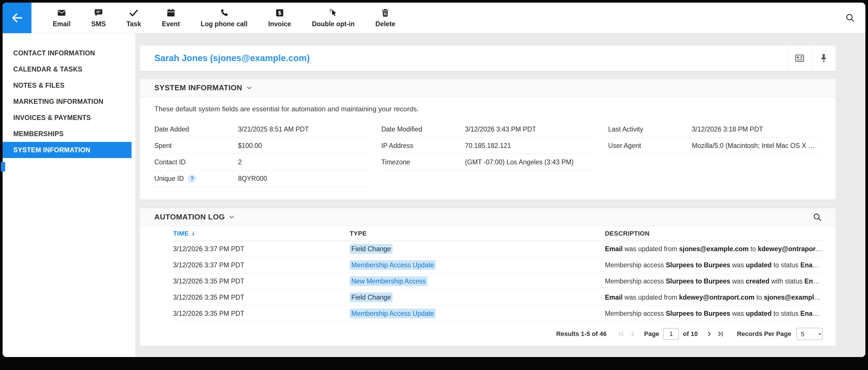 The height and width of the screenshot is (370, 868). Describe the element at coordinates (261, 234) in the screenshot. I see `column-header-time: TIME` at that location.